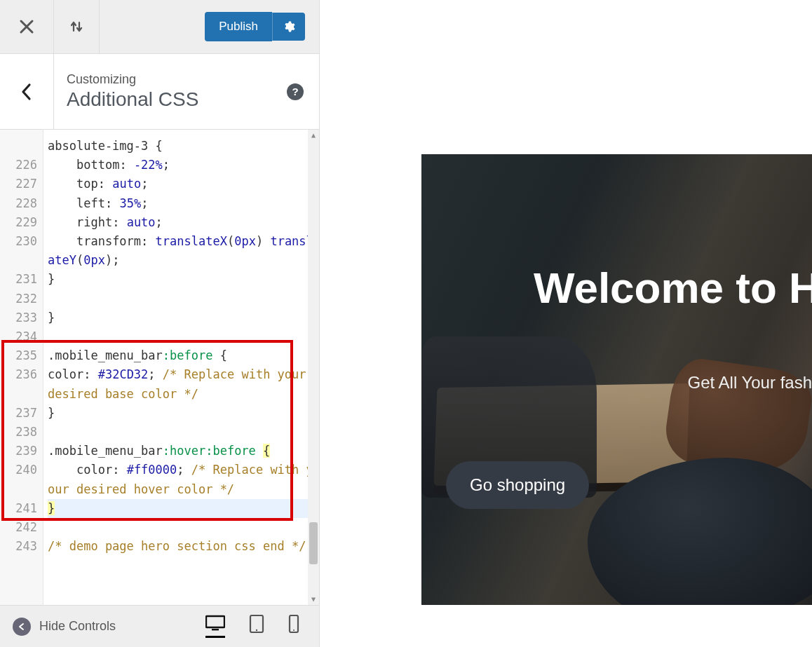 This screenshot has width=812, height=647. What do you see at coordinates (160, 27) in the screenshot?
I see `customizer-topbar: Publish` at bounding box center [160, 27].